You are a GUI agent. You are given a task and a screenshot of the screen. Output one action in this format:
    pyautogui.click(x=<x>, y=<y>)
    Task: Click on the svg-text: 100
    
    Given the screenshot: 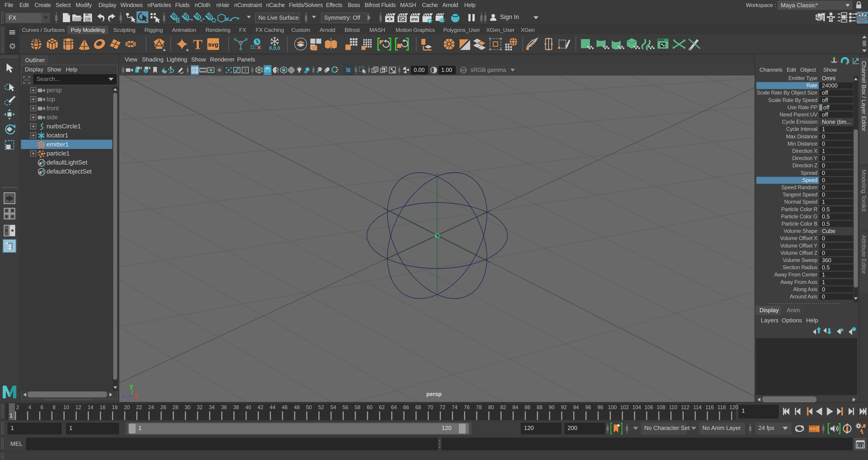 What is the action you would take?
    pyautogui.click(x=613, y=407)
    